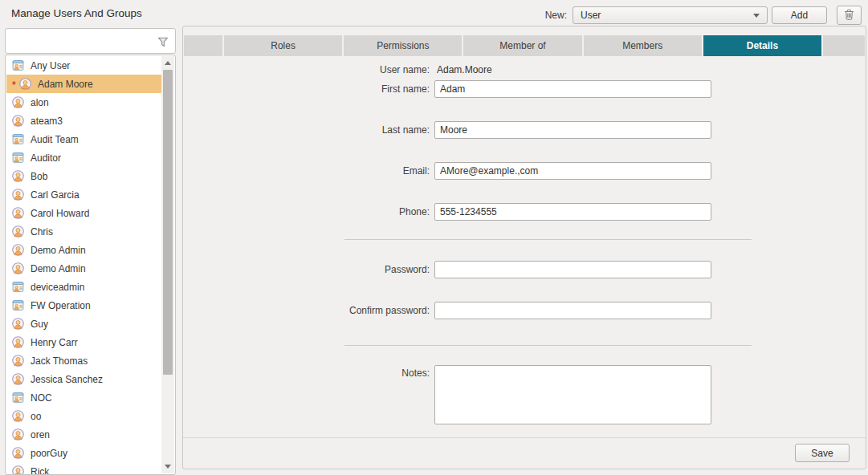 The image size is (868, 475). I want to click on tab-permissions: Permissions, so click(403, 46).